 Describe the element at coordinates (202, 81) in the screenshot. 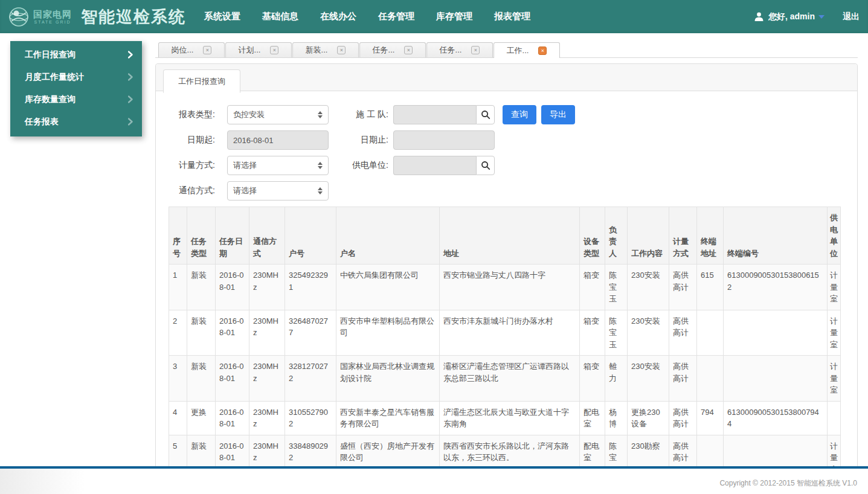

I see `subtab-work-daily-report: 工作日报查询` at that location.